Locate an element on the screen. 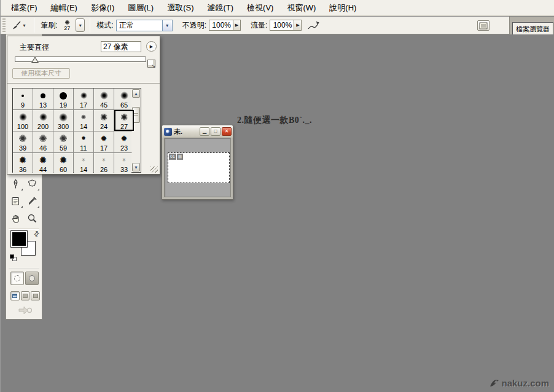 Image resolution: width=554 pixels, height=392 pixels. palette-list-icon is located at coordinates (483, 26).